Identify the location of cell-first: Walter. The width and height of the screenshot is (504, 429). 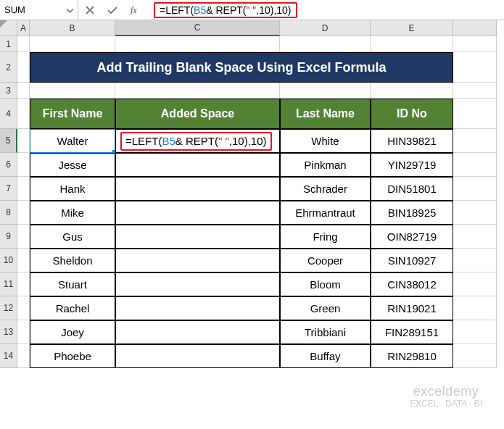
(73, 141).